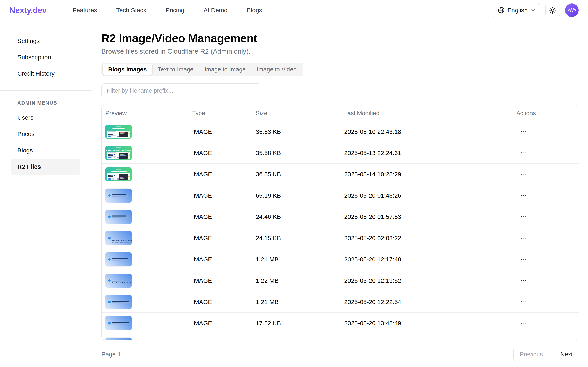 The image size is (588, 367). Describe the element at coordinates (572, 10) in the screenshot. I see `avatar-initials: <N>` at that location.